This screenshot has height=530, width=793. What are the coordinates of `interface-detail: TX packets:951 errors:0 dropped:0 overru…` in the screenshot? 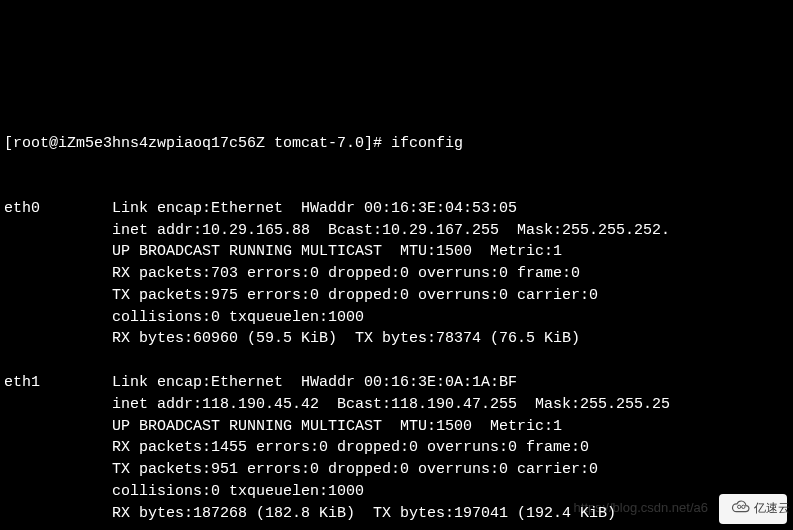 It's located at (355, 470).